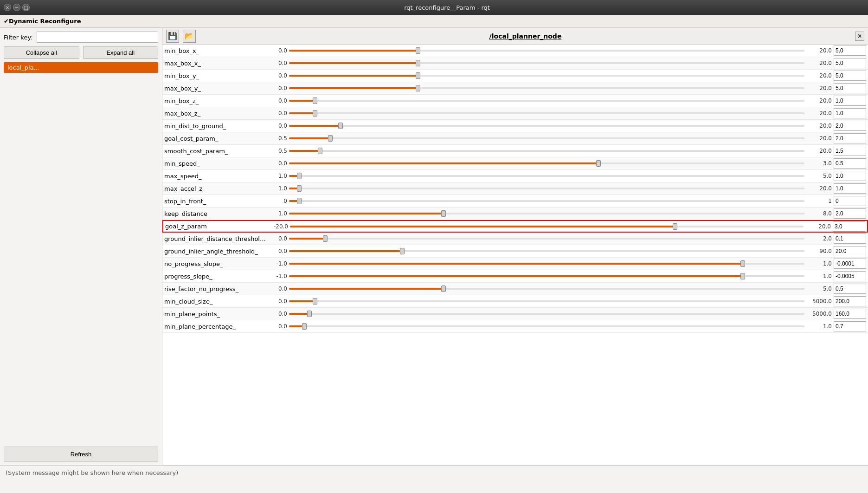 Image resolution: width=868 pixels, height=493 pixels. Describe the element at coordinates (19, 37) in the screenshot. I see `filter-label: Filter key:` at that location.